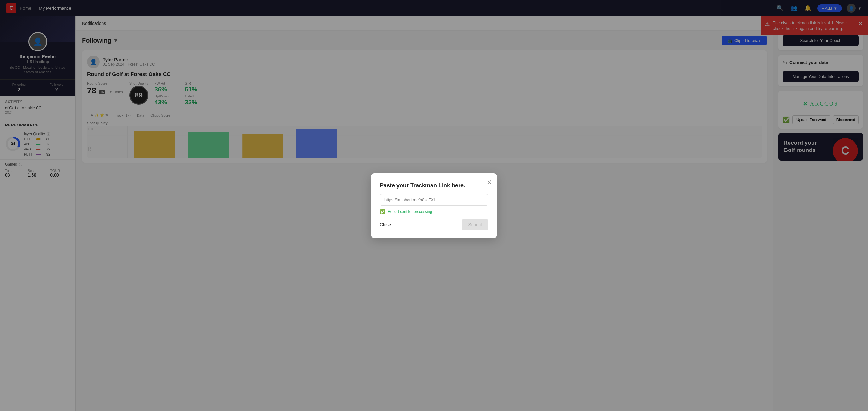 The width and height of the screenshot is (868, 411). What do you see at coordinates (383, 212) in the screenshot?
I see `success-check-icon: ✅` at bounding box center [383, 212].